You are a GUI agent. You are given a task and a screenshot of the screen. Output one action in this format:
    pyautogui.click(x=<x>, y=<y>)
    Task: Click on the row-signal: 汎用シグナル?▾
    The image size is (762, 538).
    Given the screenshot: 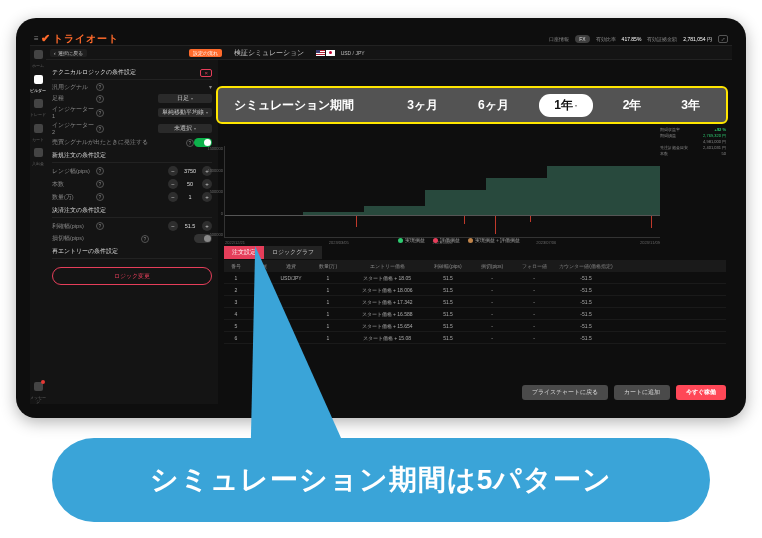 What is the action you would take?
    pyautogui.click(x=132, y=87)
    